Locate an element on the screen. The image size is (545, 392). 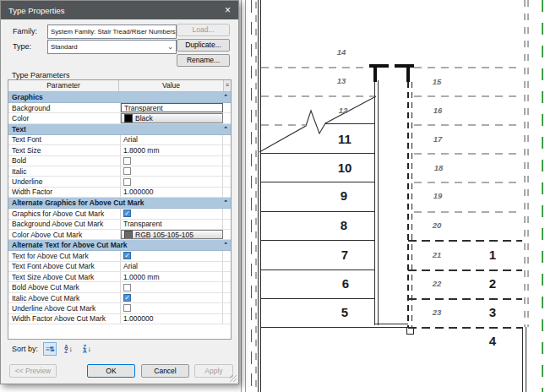
riser-number-above-cut: 18 is located at coordinates (439, 167).